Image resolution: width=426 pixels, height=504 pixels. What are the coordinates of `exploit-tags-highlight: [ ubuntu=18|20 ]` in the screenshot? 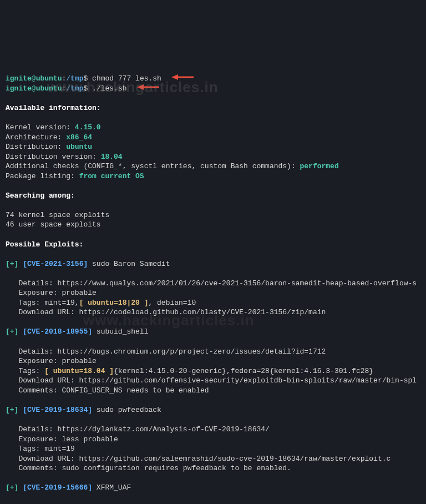 It's located at (114, 303).